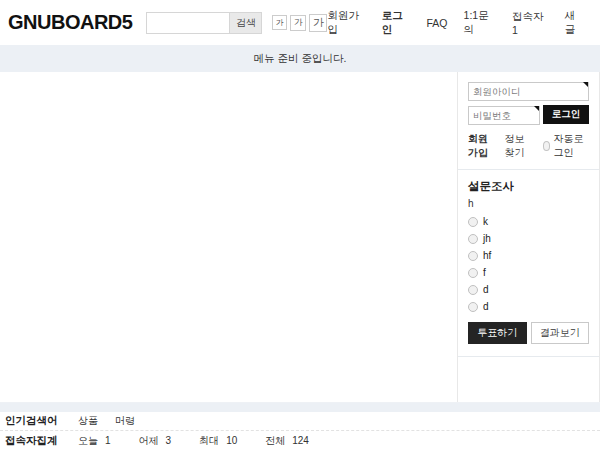  Describe the element at coordinates (35, 441) in the screenshot. I see `visitor-stats-label: 접속자집계` at that location.